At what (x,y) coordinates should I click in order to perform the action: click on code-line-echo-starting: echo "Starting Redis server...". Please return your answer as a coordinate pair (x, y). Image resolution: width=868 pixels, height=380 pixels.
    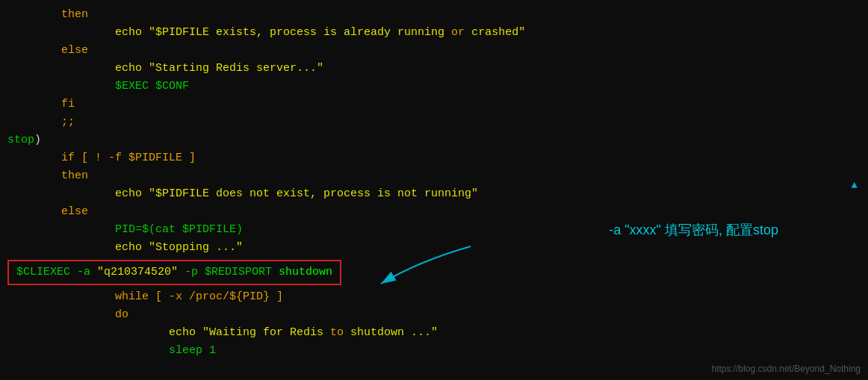
    Looking at the image, I should click on (434, 69).